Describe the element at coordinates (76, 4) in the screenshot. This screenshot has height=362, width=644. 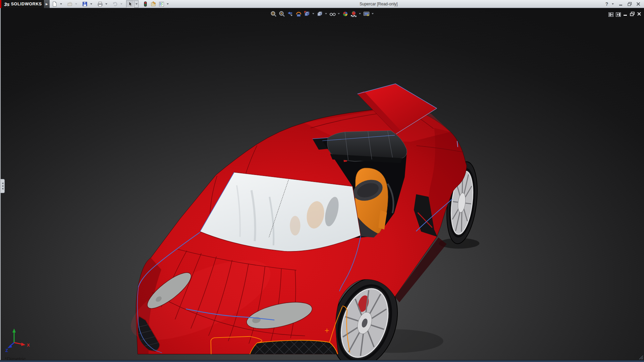
I see `open-dropdown` at that location.